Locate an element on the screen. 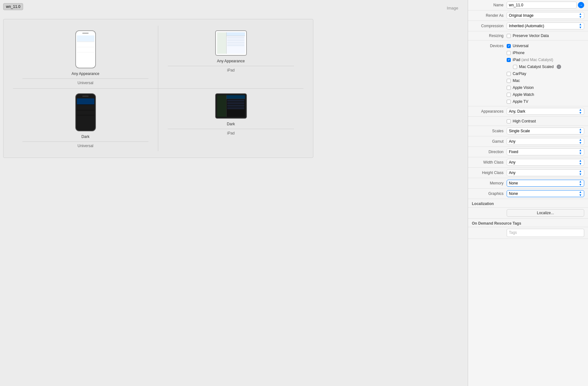 The image size is (588, 386). appearance-label-4: Dark is located at coordinates (231, 124).